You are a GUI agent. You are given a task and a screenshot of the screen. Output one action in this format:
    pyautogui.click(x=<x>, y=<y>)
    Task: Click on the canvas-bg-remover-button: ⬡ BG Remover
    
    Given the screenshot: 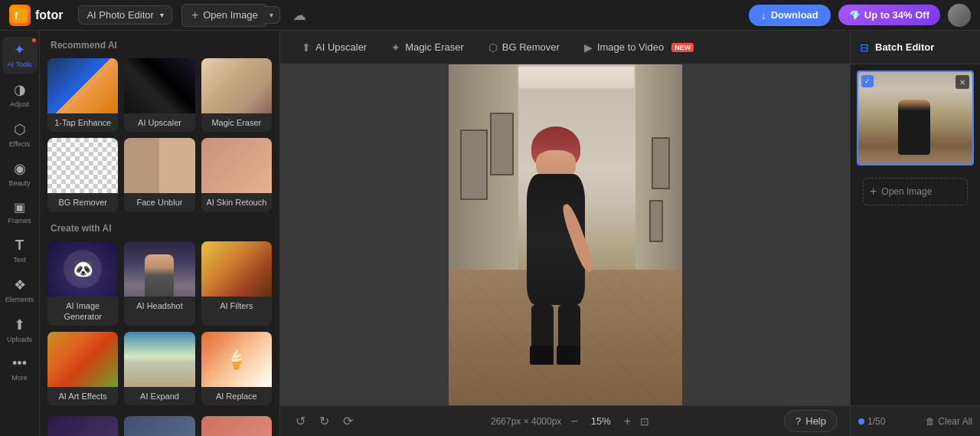 What is the action you would take?
    pyautogui.click(x=524, y=48)
    